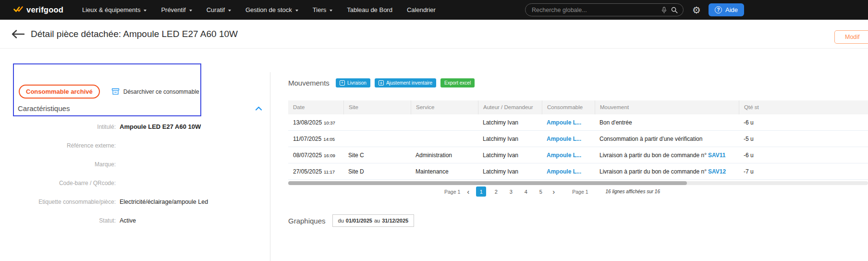 This screenshot has width=868, height=261. Describe the element at coordinates (370, 10) in the screenshot. I see `nav-item-label: Tableau de Bord` at that location.